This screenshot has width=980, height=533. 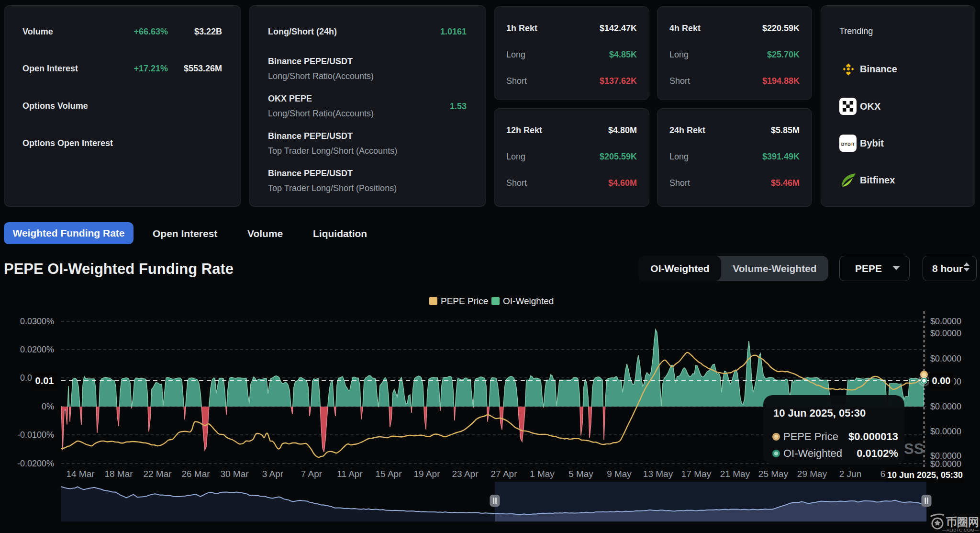 I want to click on svg-text: 0.0200%, so click(x=37, y=350).